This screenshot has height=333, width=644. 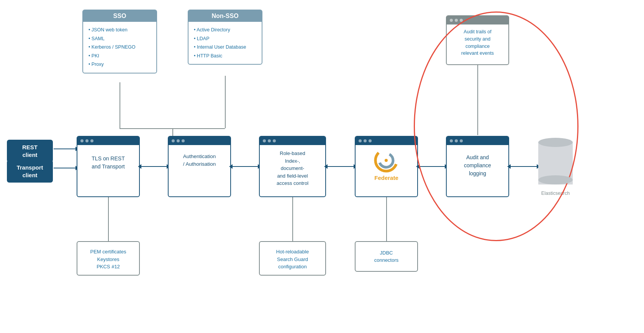 What do you see at coordinates (432, 166) in the screenshot?
I see `federate-audit-arrow` at bounding box center [432, 166].